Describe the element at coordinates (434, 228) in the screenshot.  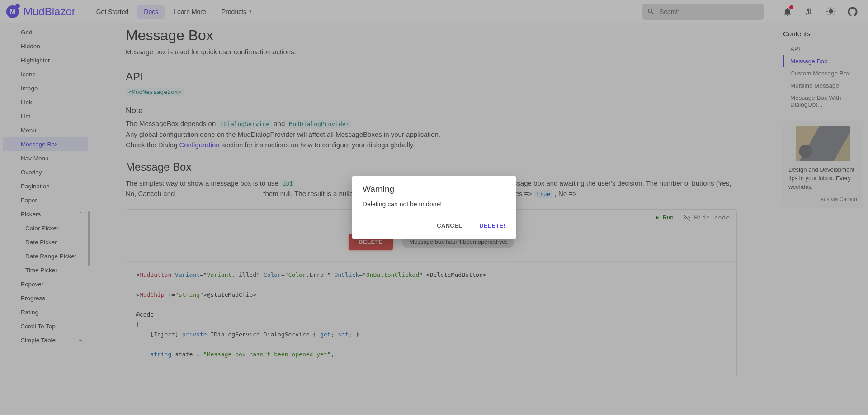
I see `dialog-actions: CANCEL DELETE!` at that location.